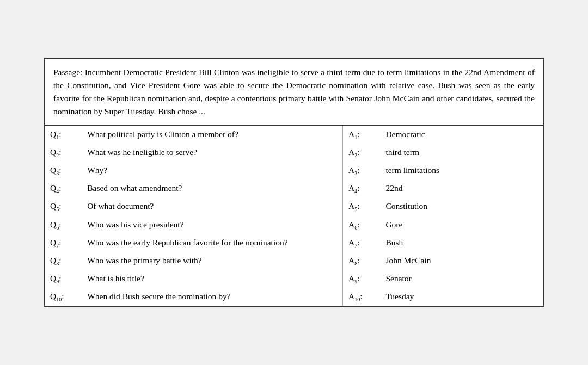 The image size is (588, 365). Describe the element at coordinates (462, 261) in the screenshot. I see `a-text: John McCain` at that location.